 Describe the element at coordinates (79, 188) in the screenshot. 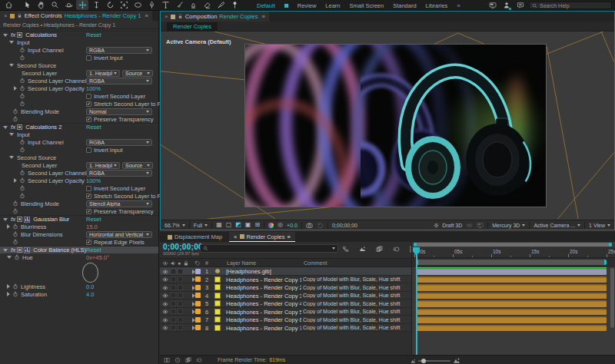

I see `effect-row-invert-second-layer: Invert Second Layer` at that location.